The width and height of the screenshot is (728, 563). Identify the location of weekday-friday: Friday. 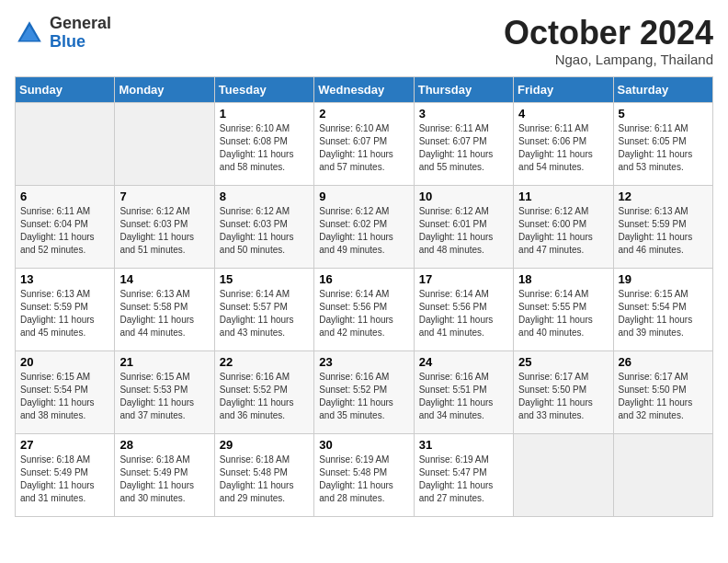
(563, 89).